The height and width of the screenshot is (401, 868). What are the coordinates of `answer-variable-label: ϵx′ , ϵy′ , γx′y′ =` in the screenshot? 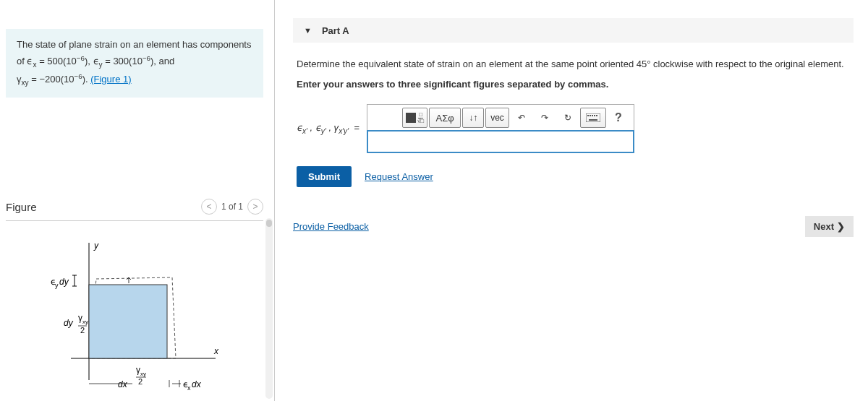 It's located at (328, 129).